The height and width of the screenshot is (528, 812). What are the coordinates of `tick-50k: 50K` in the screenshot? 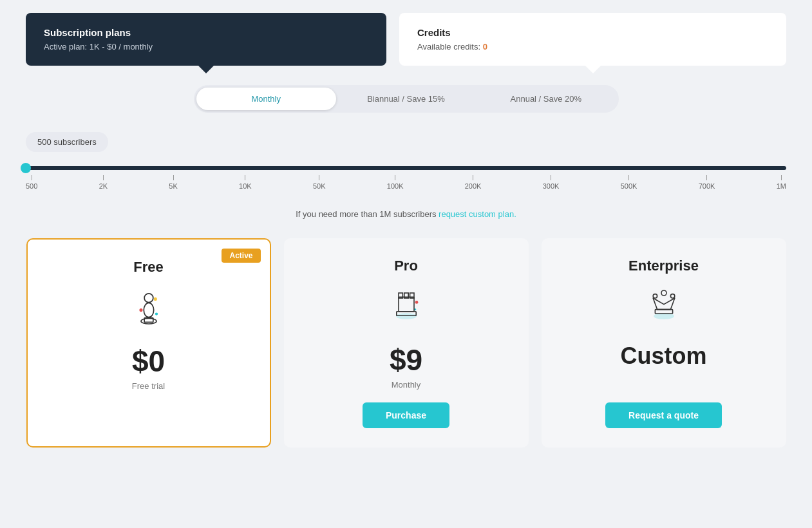 It's located at (319, 183).